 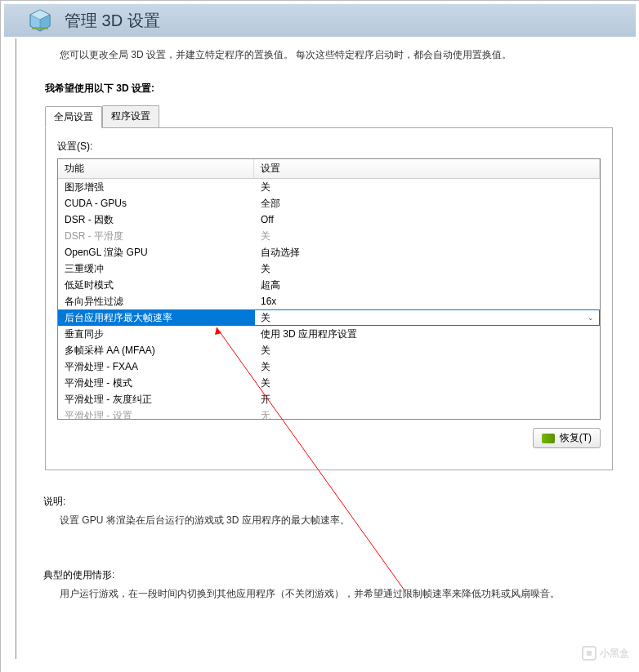 What do you see at coordinates (427, 334) in the screenshot?
I see `setting-cell: 使用 3D 应用程序设置` at bounding box center [427, 334].